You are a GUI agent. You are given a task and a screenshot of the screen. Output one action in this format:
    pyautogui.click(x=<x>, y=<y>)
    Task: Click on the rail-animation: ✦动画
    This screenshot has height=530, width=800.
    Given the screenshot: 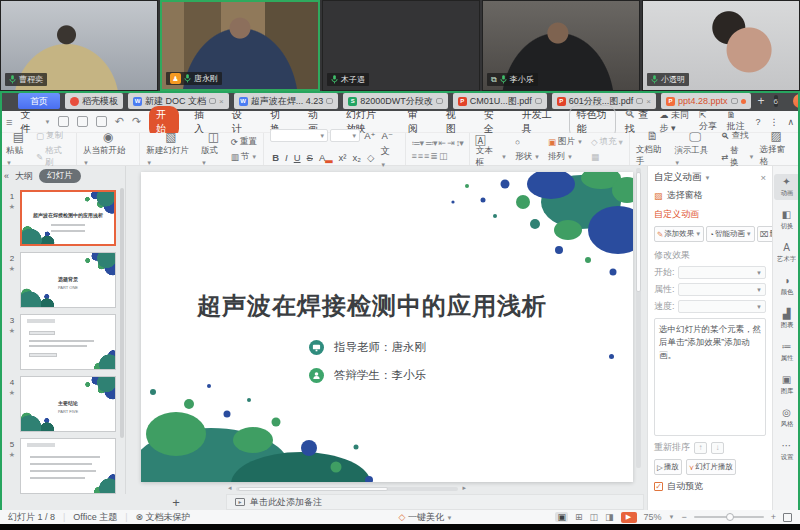 What is the action you would take?
    pyautogui.click(x=787, y=187)
    